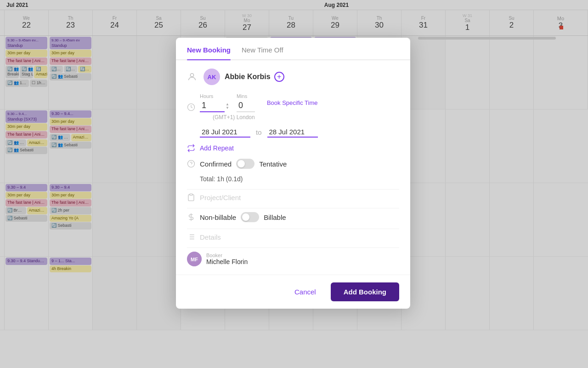  Describe the element at coordinates (292, 103) in the screenshot. I see `book-specific-time-button: Book Specific Time` at that location.